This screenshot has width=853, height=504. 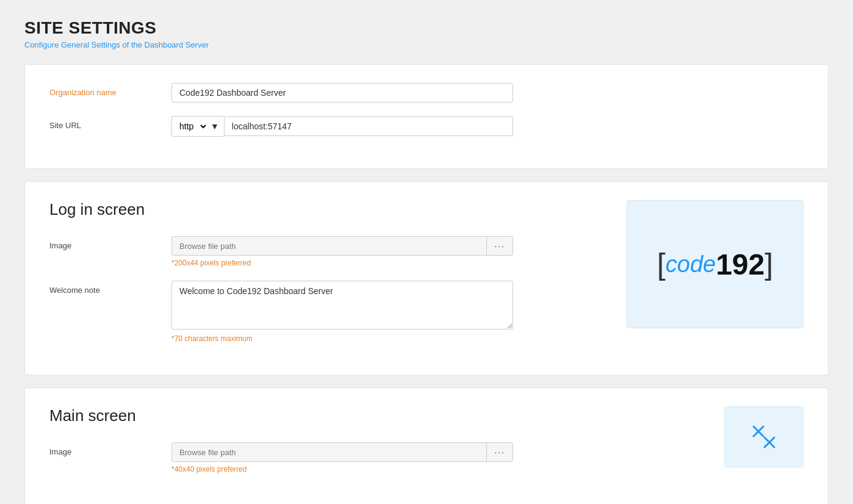 I want to click on welcome-note-row: Welcome note Welcome to Code192 Dashboar…, so click(x=326, y=312).